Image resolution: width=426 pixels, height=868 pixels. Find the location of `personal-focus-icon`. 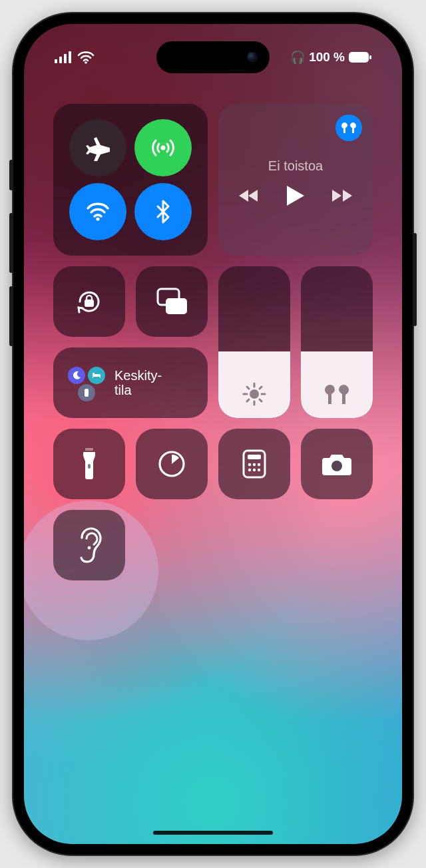

personal-focus-icon is located at coordinates (87, 393).